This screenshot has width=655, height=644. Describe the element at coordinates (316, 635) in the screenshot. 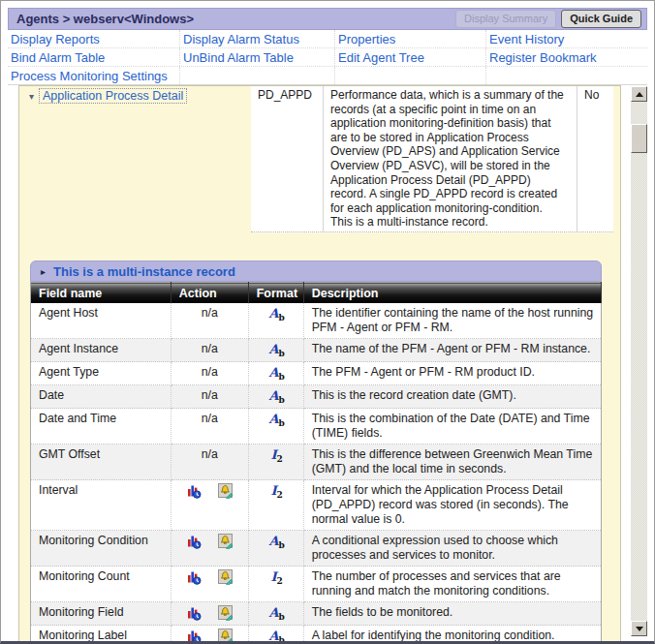

I see `table-row: Monitoring LabelAbA label for identifyin…` at that location.